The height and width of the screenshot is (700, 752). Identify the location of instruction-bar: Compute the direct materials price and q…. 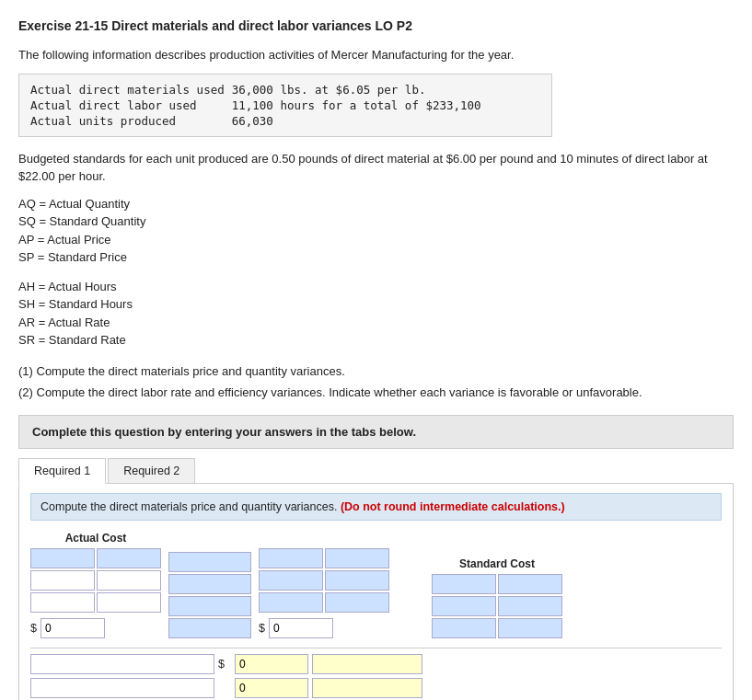
(376, 507).